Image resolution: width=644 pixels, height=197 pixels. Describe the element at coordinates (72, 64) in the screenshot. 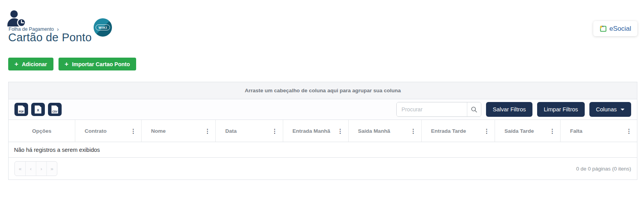

I see `actions-bar: + Adicionar + Importar Cartao Ponto` at that location.